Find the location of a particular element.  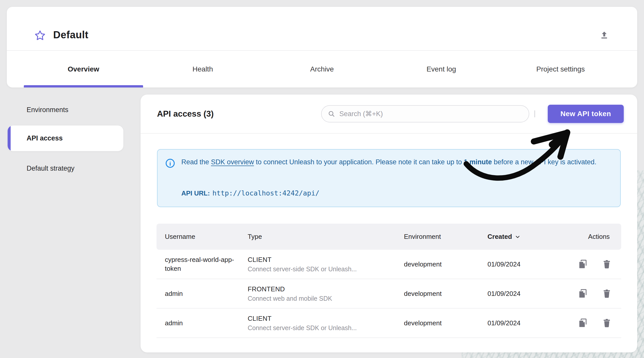

search-icon is located at coordinates (331, 114).